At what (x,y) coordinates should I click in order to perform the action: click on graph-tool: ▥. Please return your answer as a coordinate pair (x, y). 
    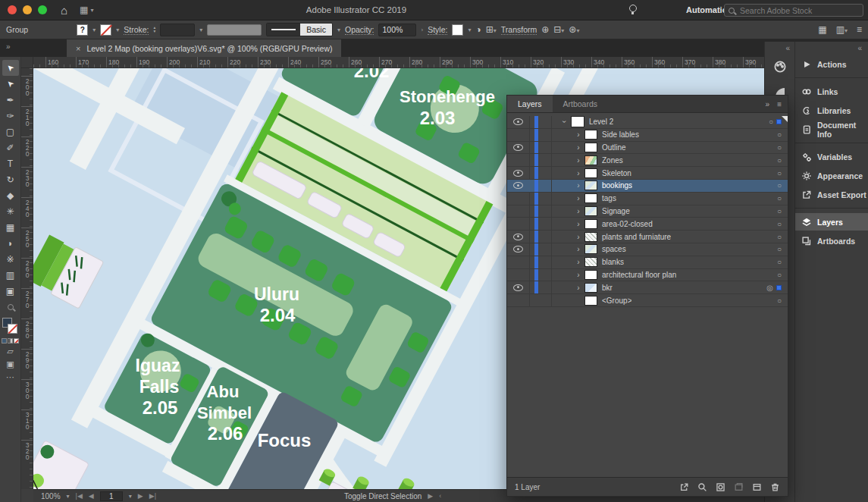
    Looking at the image, I should click on (11, 275).